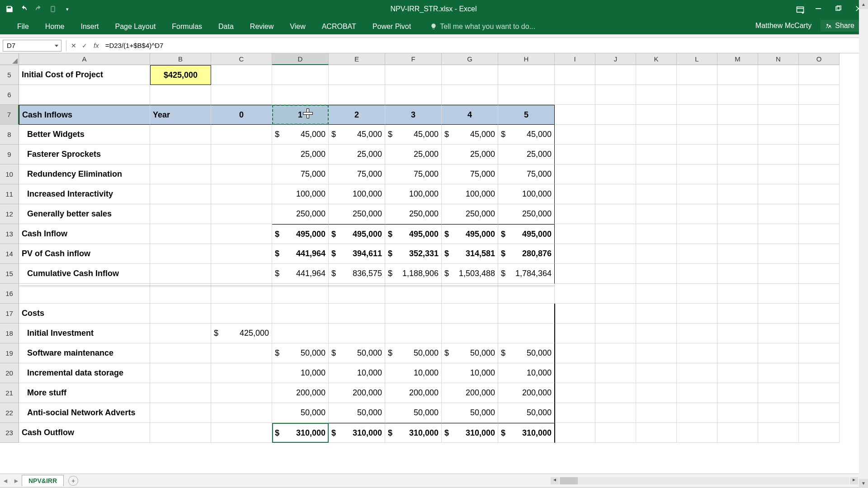 The width and height of the screenshot is (868, 488). What do you see at coordinates (840, 26) in the screenshot?
I see `share-button: Share` at bounding box center [840, 26].